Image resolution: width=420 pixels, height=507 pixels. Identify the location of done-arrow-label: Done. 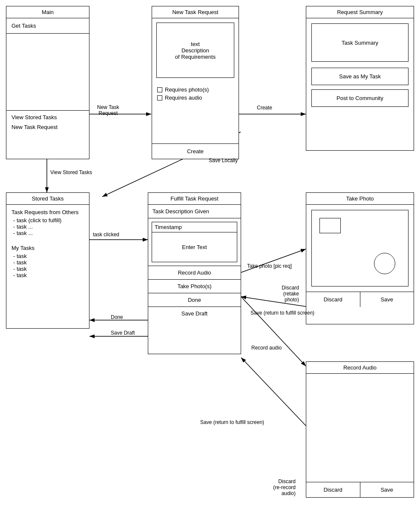
(117, 317).